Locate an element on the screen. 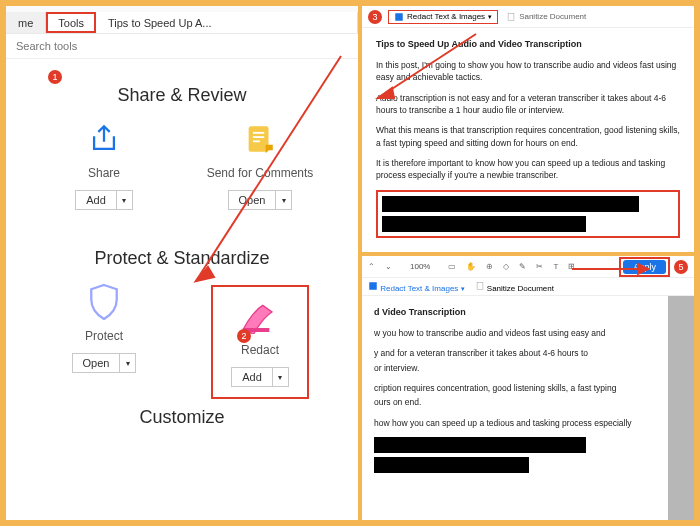 The image size is (700, 526). doc-p4: It is therefore important to know how yo… is located at coordinates (528, 170).